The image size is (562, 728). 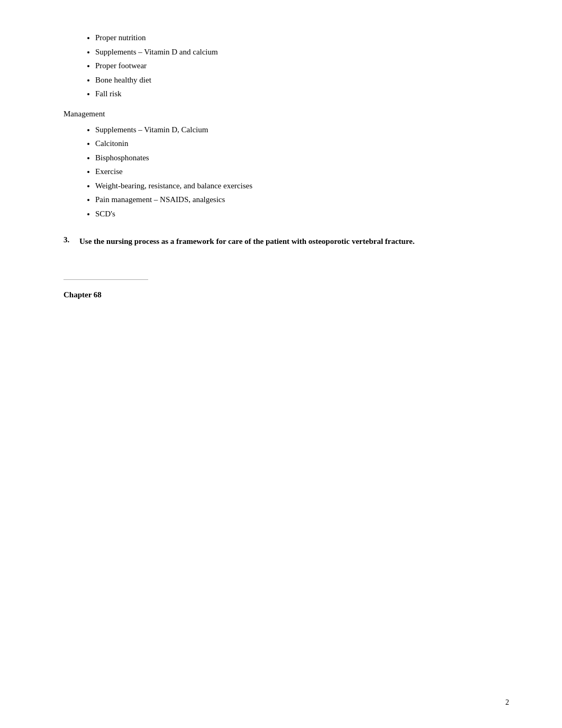 I want to click on list-item: Supplements – Vitamin D, Calcium, so click(x=302, y=130).